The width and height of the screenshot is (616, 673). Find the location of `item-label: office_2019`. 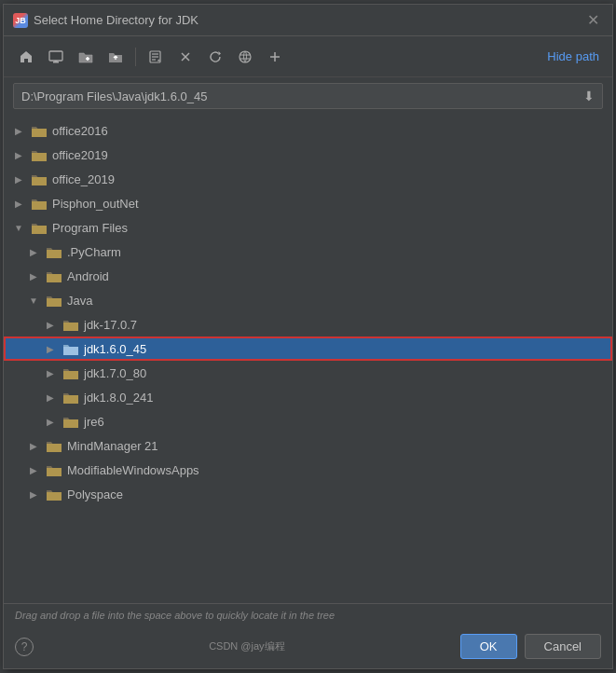

item-label: office_2019 is located at coordinates (328, 179).